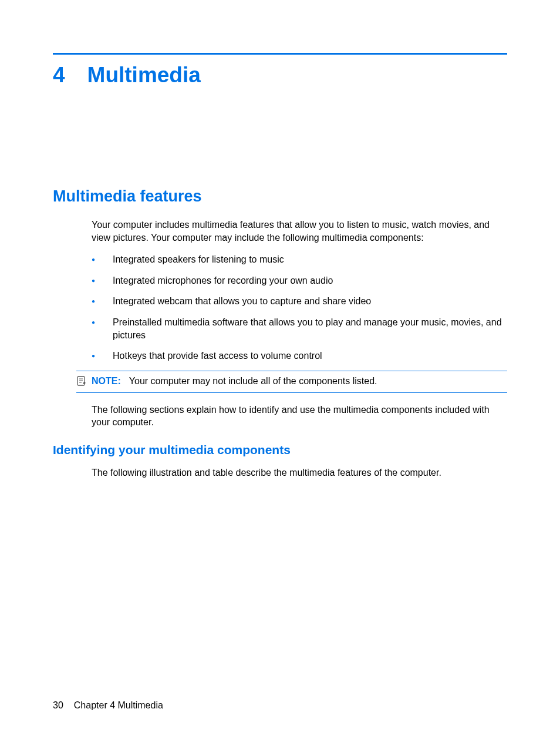 The image size is (560, 746). Describe the element at coordinates (299, 281) in the screenshot. I see `list-item: Integrated microphones for recording you…` at that location.